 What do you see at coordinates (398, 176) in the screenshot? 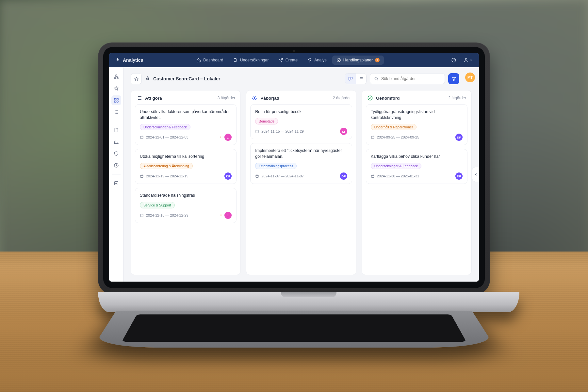
I see `card-dates: 2024-11-30 — 2025-01-31` at bounding box center [398, 176].